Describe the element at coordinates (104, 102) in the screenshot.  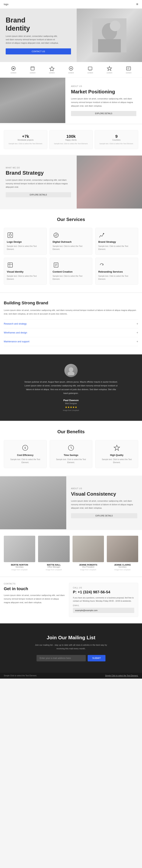
I see `market-text: Lorem ipsum dolor sit amet, consectetur …` at that location.